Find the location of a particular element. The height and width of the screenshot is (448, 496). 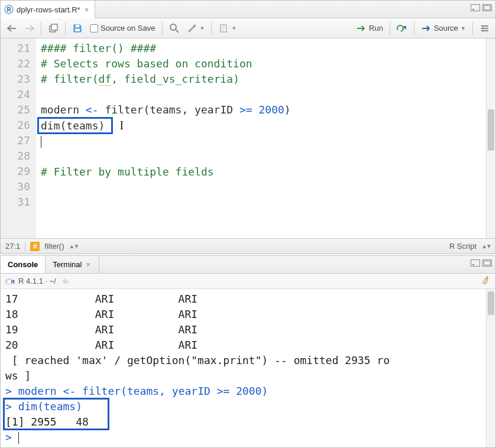

notebook-icon is located at coordinates (223, 28).